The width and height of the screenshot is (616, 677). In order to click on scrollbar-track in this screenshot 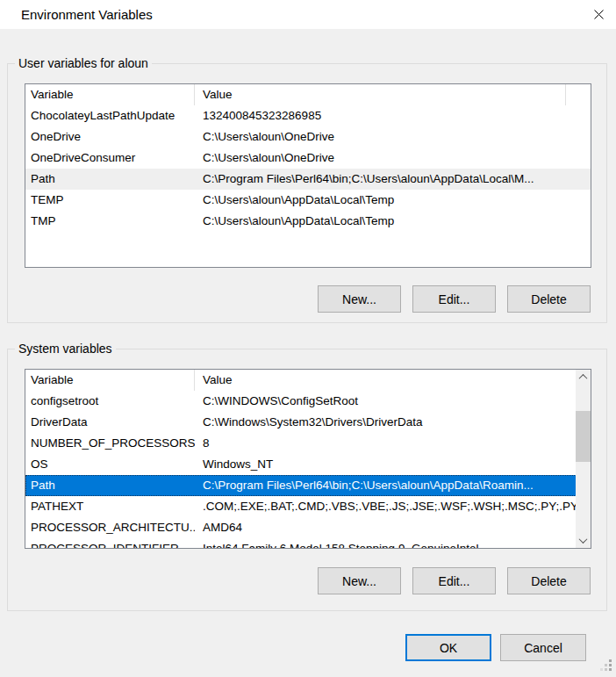, I will do `click(583, 458)`.